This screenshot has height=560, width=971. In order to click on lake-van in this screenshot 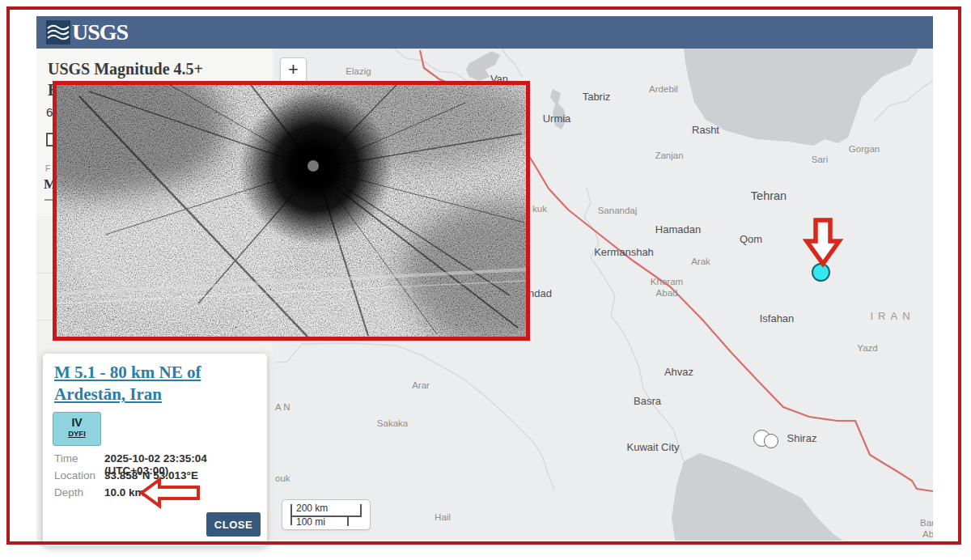, I will do `click(483, 66)`.